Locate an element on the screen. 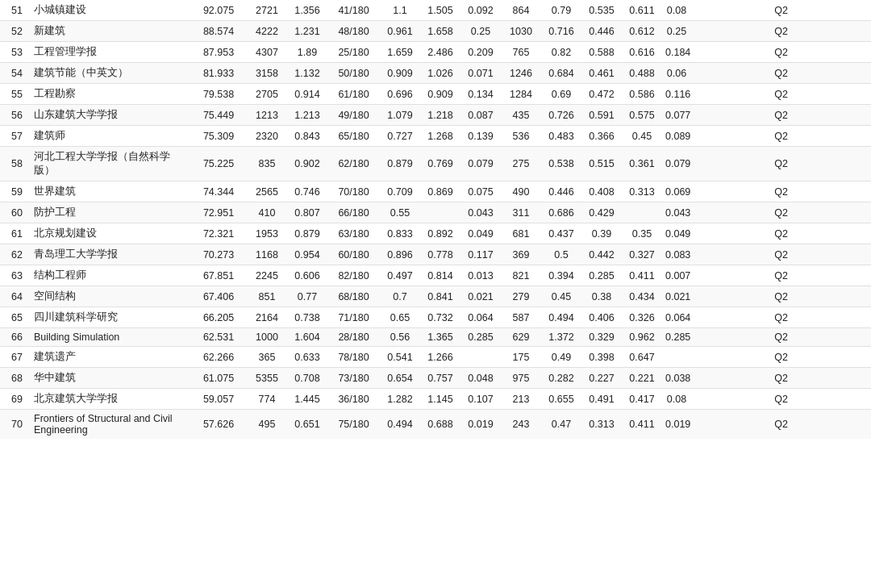 Image resolution: width=871 pixels, height=588 pixels. data-cell: 0.227 is located at coordinates (602, 378).